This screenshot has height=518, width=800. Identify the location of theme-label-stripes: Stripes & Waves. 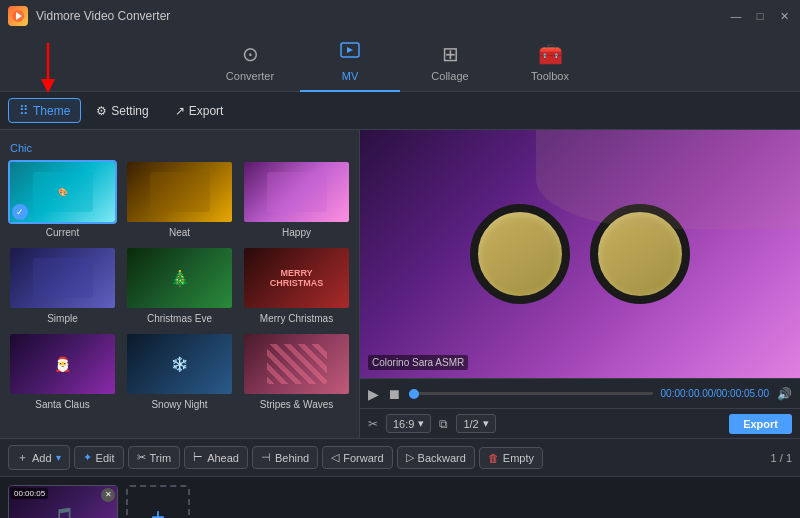
(297, 404).